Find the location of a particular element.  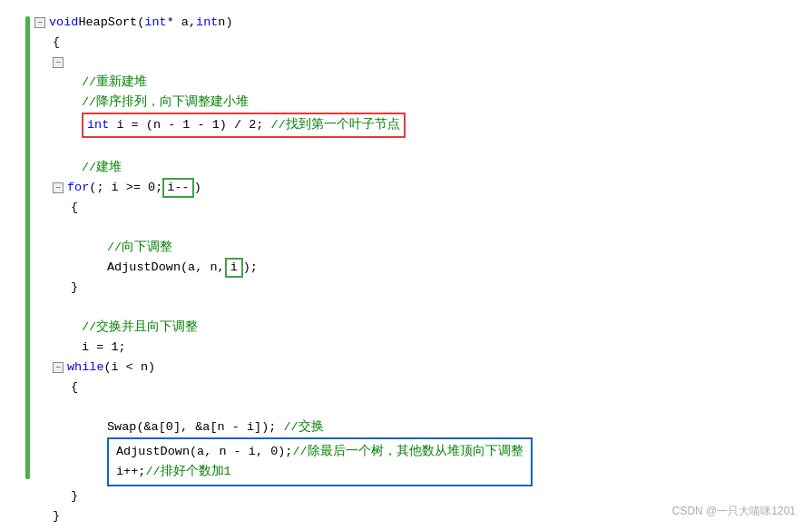

highlight-green-idec: i-- is located at coordinates (178, 188).